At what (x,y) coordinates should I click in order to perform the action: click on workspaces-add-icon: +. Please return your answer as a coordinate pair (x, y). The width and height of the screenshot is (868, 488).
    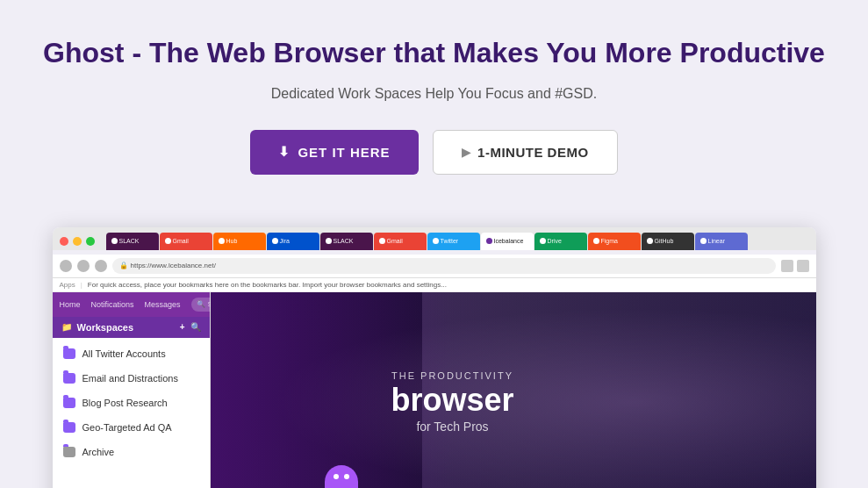
    Looking at the image, I should click on (183, 327).